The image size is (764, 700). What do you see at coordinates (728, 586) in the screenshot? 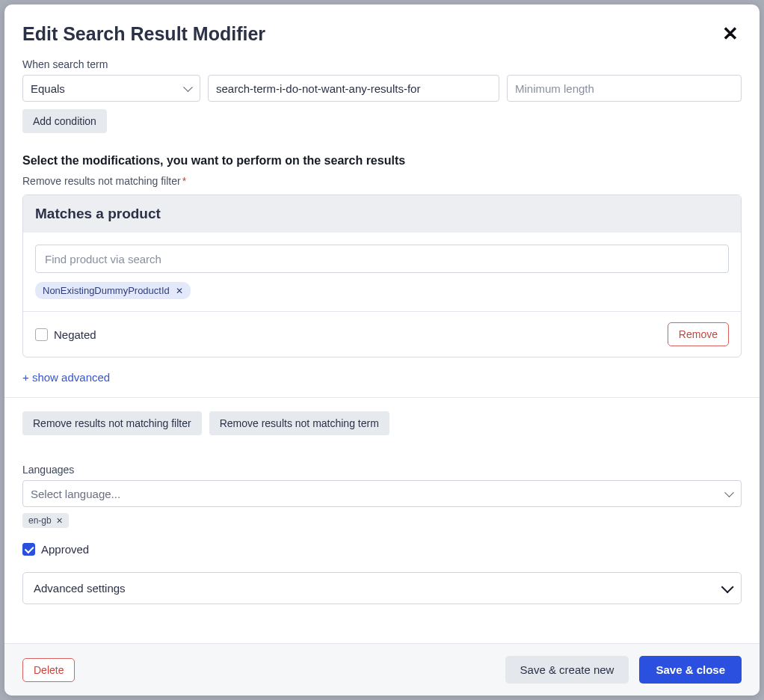
I see `chevron-down-icon` at bounding box center [728, 586].